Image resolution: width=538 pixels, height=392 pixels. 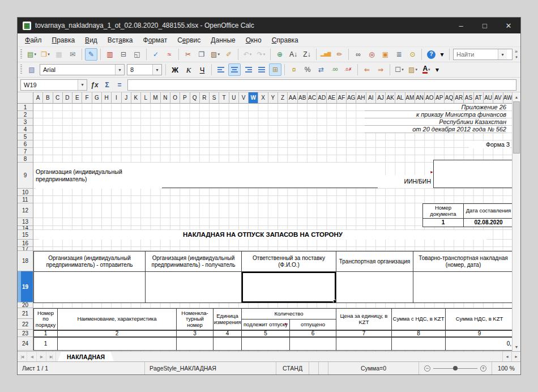 What do you see at coordinates (46, 334) in the screenshot?
I see `index-cell: 1` at bounding box center [46, 334].